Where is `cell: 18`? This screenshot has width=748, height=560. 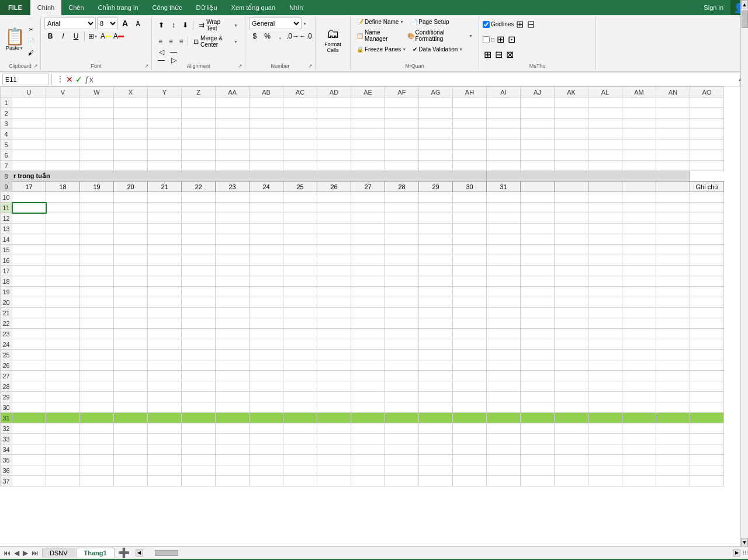
cell: 18 is located at coordinates (63, 187).